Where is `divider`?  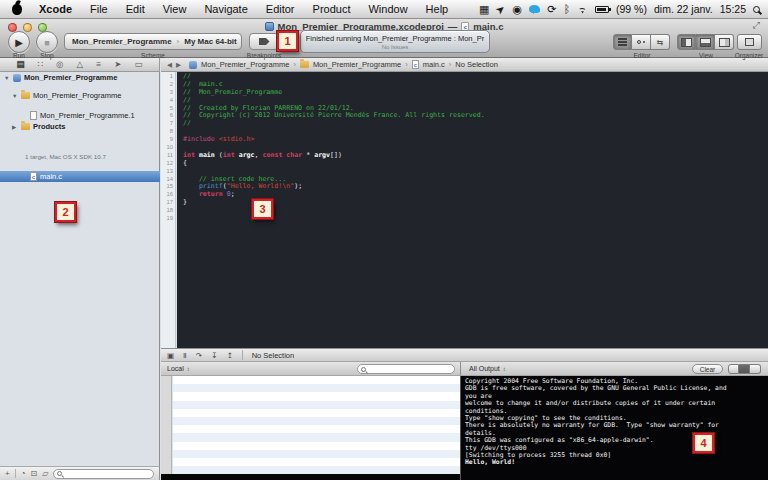 divider is located at coordinates (242, 355).